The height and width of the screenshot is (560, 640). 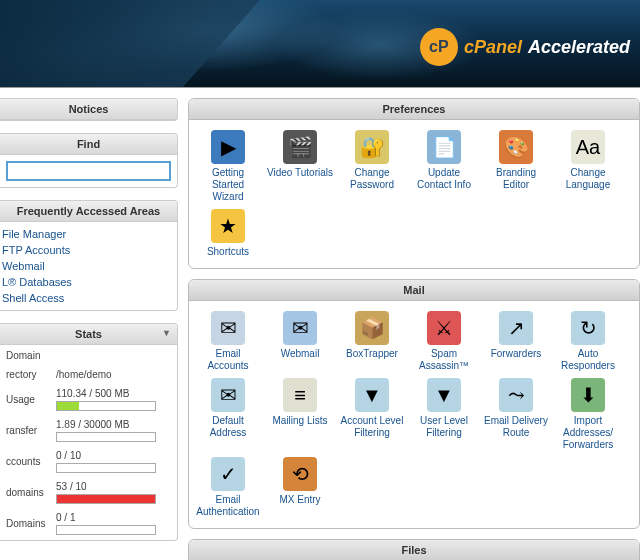 I want to click on stat-label: domains, so click(x=26, y=492).